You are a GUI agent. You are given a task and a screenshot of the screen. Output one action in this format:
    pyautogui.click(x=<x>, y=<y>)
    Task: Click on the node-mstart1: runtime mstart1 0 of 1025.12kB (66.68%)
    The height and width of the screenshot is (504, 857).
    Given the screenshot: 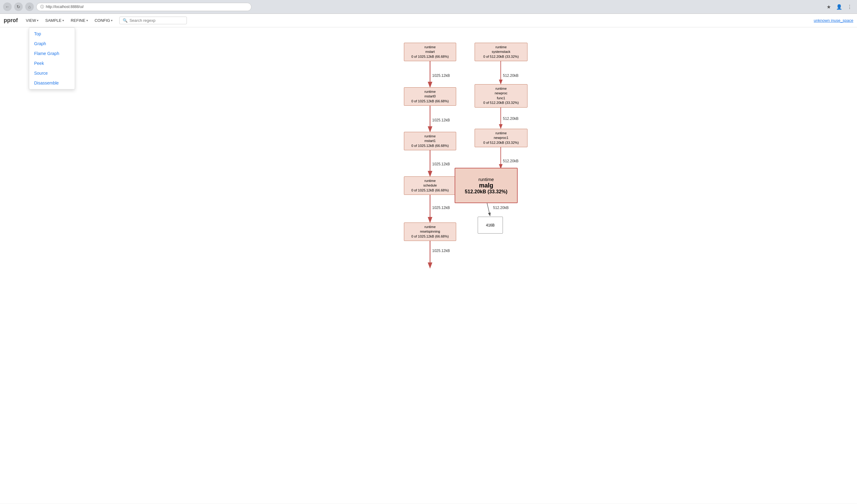 What is the action you would take?
    pyautogui.click(x=430, y=141)
    